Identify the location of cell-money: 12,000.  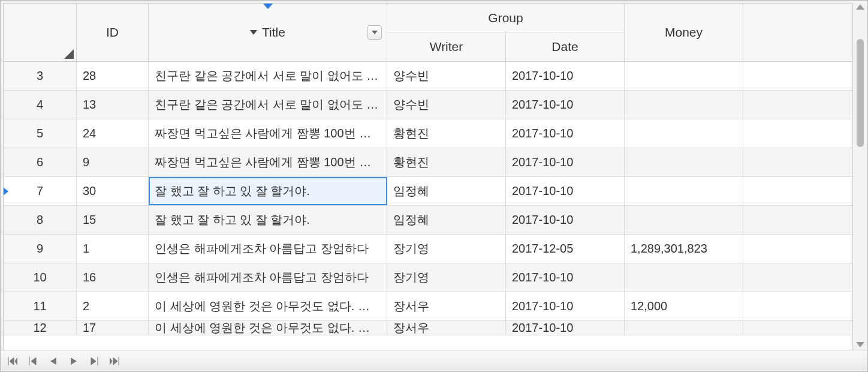
(684, 306).